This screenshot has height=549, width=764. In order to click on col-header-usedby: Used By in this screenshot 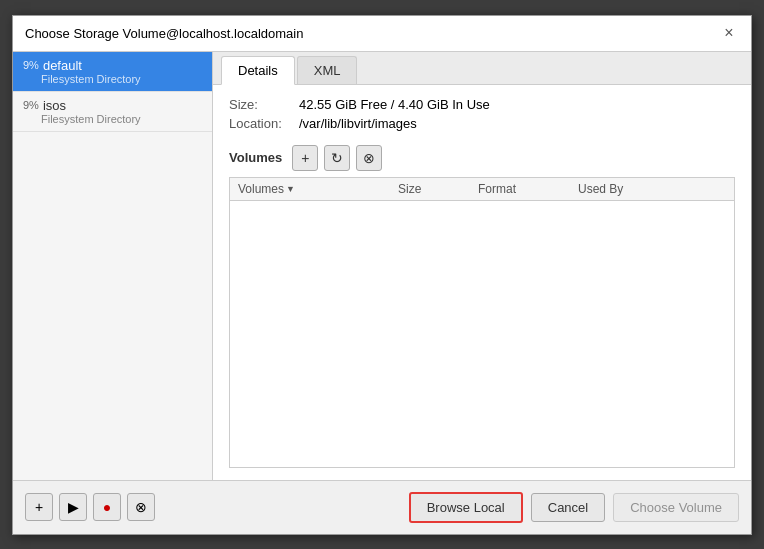, I will do `click(652, 189)`.